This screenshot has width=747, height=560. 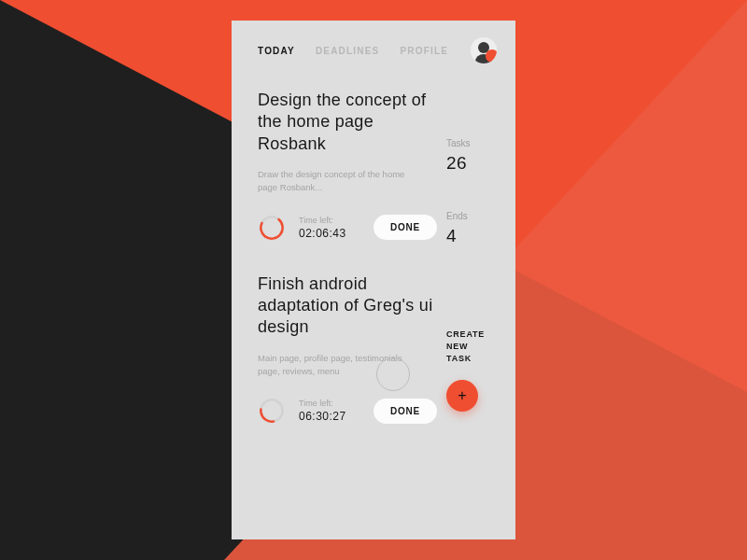 What do you see at coordinates (347, 349) in the screenshot?
I see `task-card: Finish android adaptation of Greg's ui d…` at bounding box center [347, 349].